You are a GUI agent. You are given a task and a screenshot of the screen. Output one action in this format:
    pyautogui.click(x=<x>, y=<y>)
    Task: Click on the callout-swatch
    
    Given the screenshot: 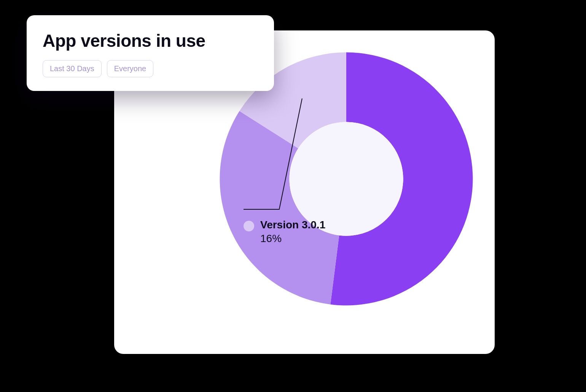 What is the action you would take?
    pyautogui.click(x=249, y=226)
    